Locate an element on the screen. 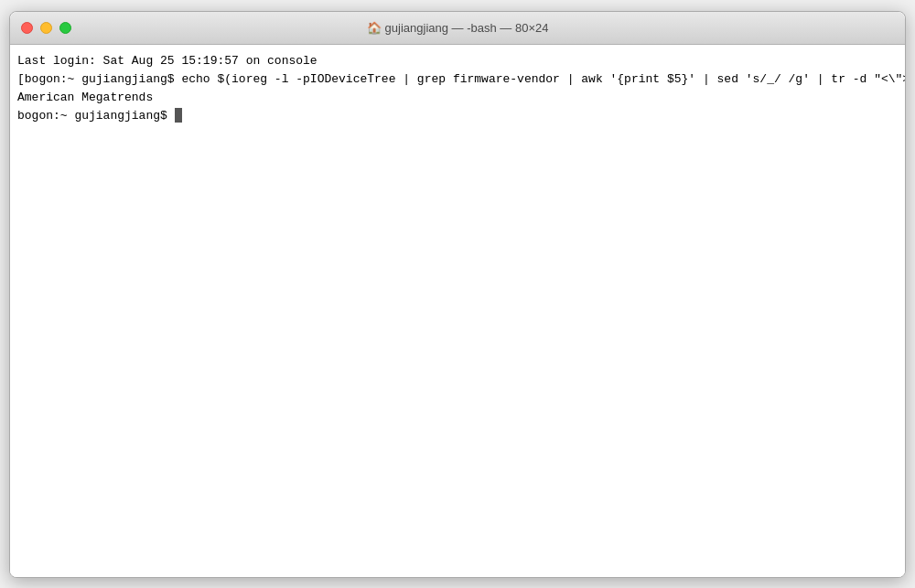 The image size is (915, 588). home-icon: 🏠 is located at coordinates (374, 27).